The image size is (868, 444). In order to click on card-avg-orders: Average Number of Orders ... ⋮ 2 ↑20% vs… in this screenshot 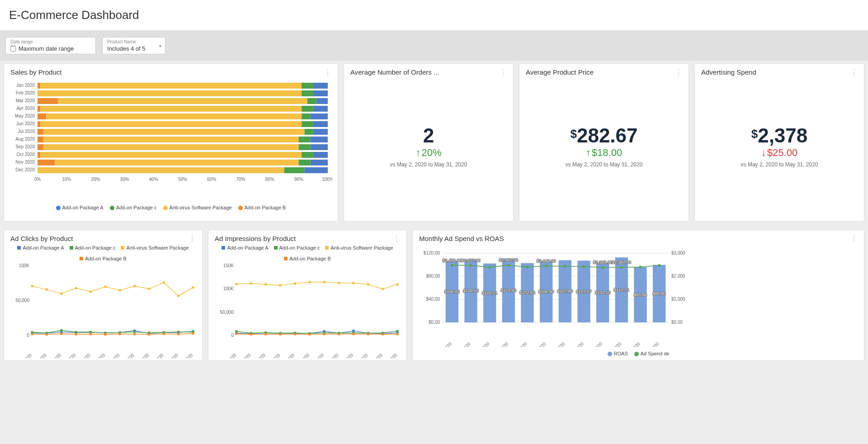, I will do `click(429, 142)`.